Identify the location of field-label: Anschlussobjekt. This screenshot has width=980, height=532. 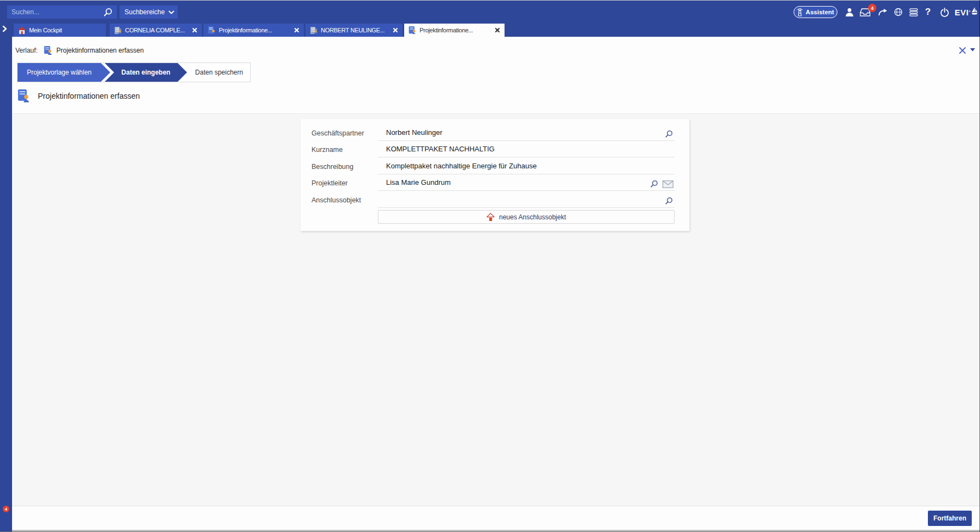
(336, 200).